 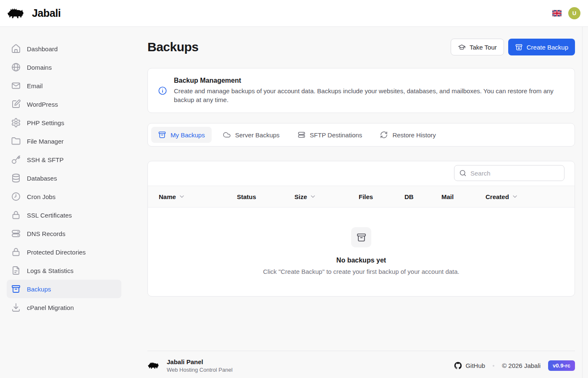 I want to click on take-tour-button: Take Tour, so click(x=477, y=47).